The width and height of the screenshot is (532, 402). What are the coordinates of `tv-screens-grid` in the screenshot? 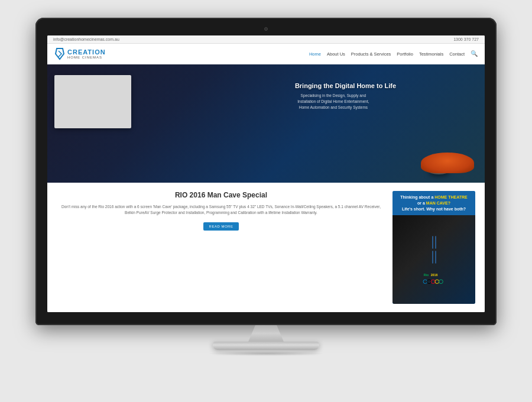 It's located at (434, 249).